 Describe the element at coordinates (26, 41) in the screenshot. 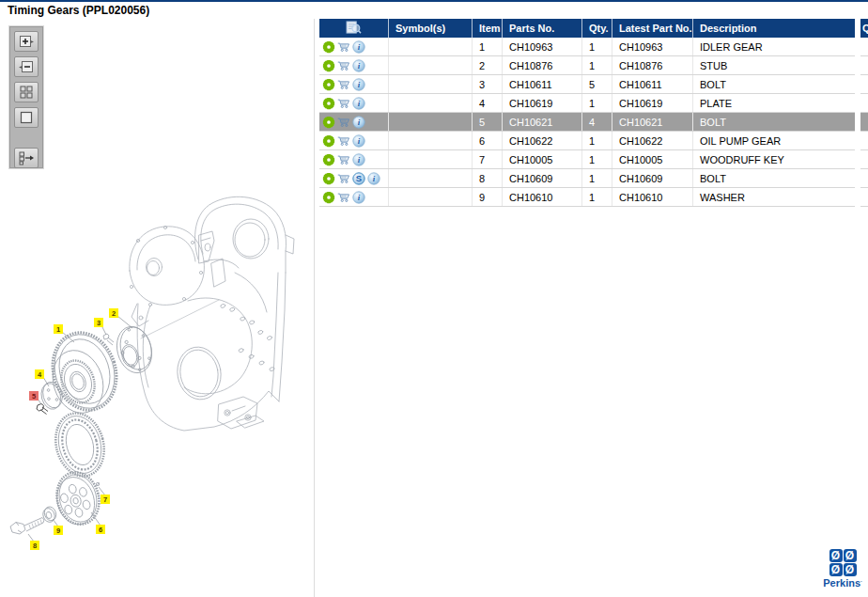

I see `zoom-in-button` at that location.